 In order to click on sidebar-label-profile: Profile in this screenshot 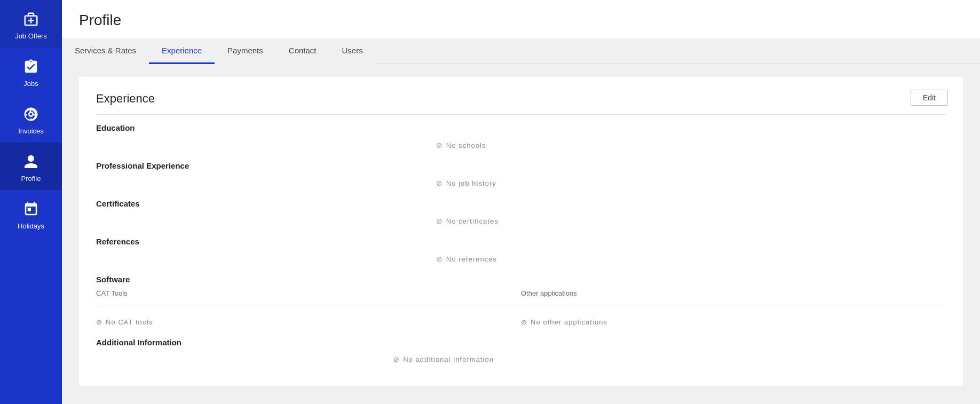, I will do `click(31, 178)`.